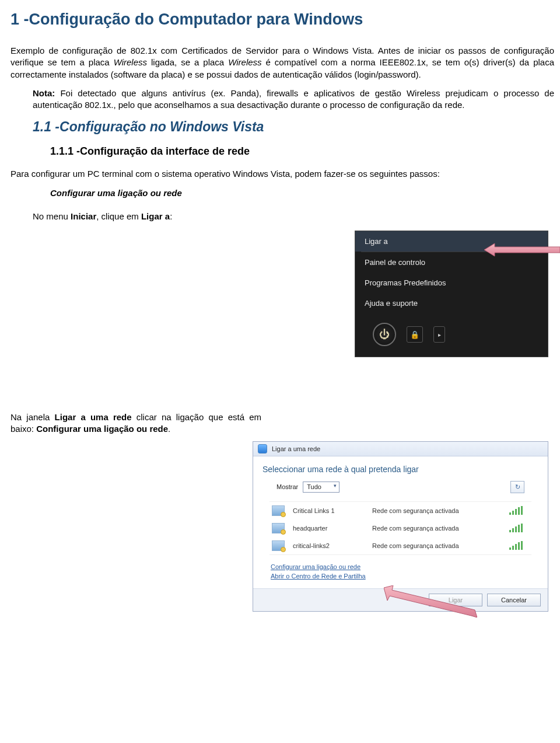 Image resolution: width=560 pixels, height=743 pixels. Describe the element at coordinates (400, 511) in the screenshot. I see `network-row: Critical Links 1 Rede com segurança acti…` at that location.